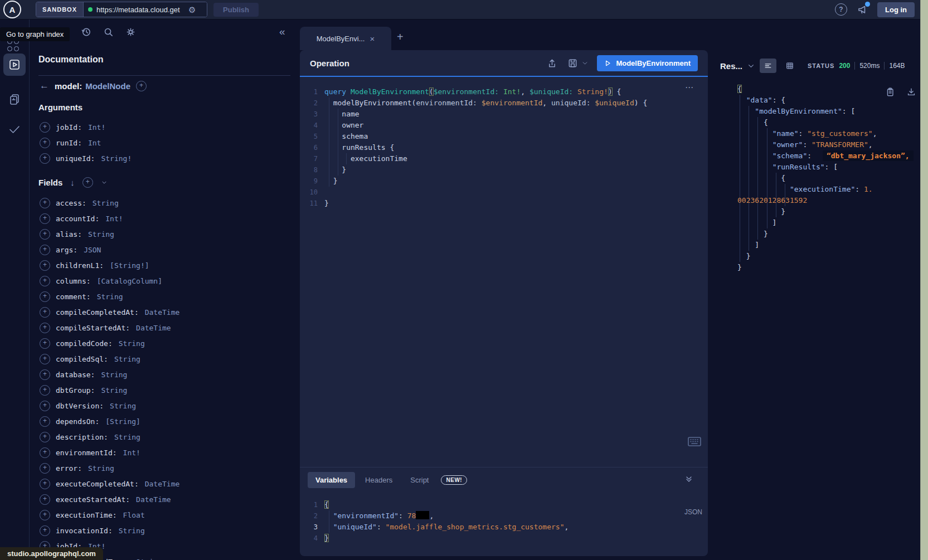  I want to click on field-type: [CatalogColumn], so click(129, 281).